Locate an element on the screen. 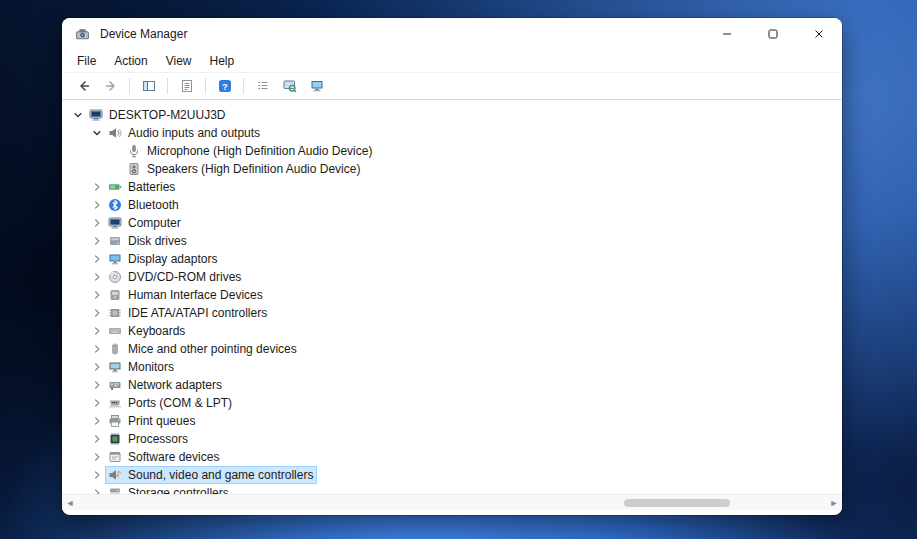 The width and height of the screenshot is (917, 539). tree-item-content: Batteries is located at coordinates (142, 187).